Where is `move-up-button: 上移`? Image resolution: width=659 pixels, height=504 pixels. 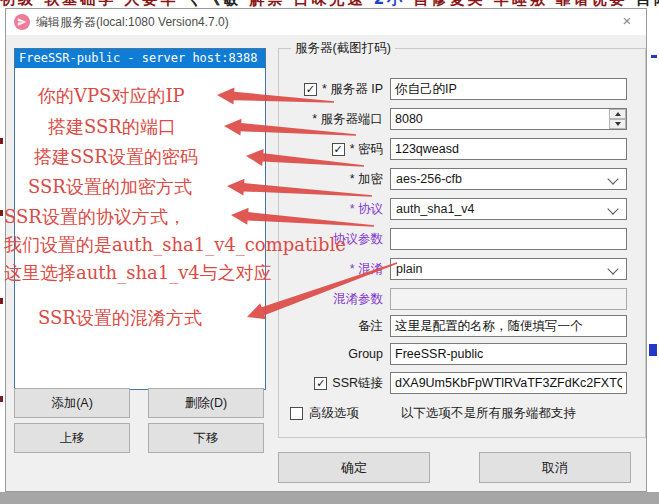
move-up-button: 上移 is located at coordinates (72, 438).